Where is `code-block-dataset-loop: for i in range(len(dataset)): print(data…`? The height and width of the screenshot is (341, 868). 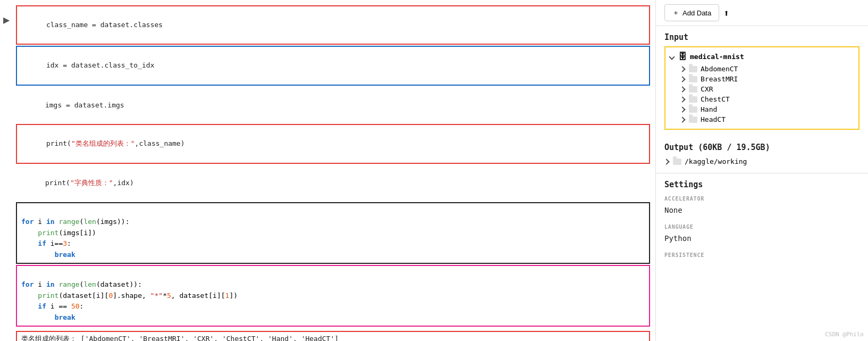
code-block-dataset-loop: for i in range(len(dataset)): print(data… is located at coordinates (333, 296).